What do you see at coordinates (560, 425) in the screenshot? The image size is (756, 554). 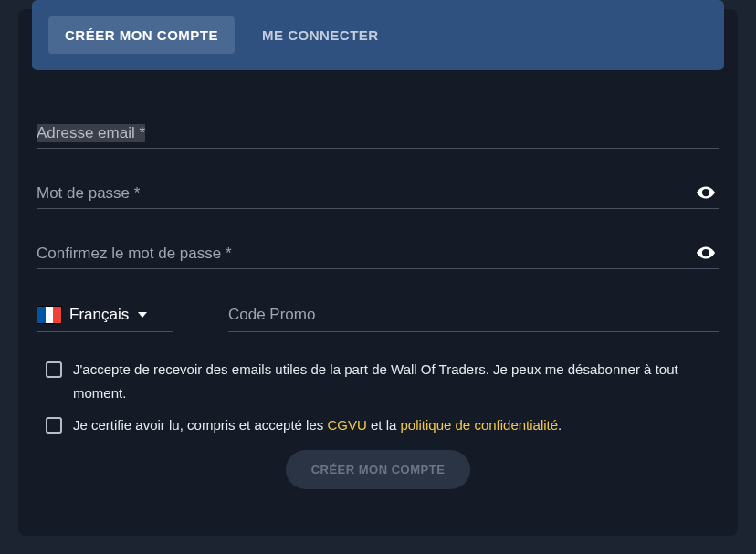 I see `terms-suffix: .` at bounding box center [560, 425].